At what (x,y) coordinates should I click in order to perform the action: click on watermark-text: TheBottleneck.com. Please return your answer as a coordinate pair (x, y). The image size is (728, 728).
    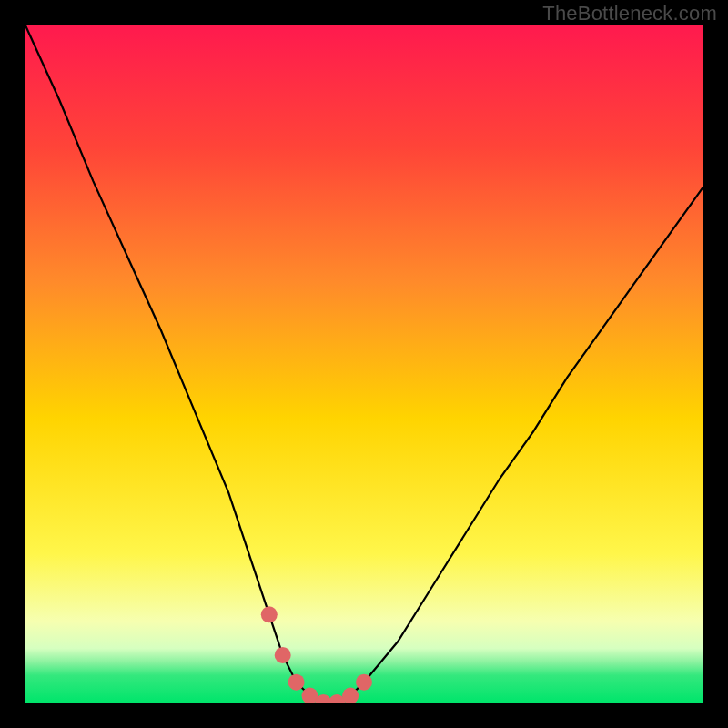
    Looking at the image, I should click on (630, 14).